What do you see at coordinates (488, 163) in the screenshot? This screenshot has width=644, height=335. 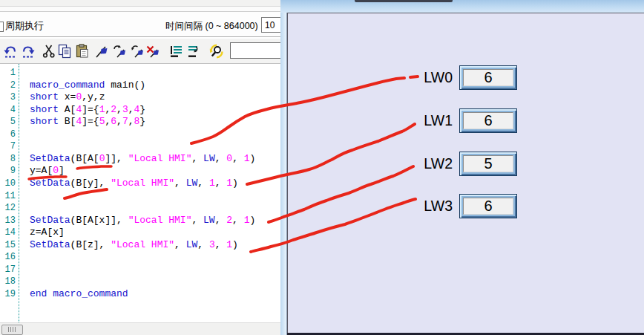 I see `numeric-display-value: 5` at bounding box center [488, 163].